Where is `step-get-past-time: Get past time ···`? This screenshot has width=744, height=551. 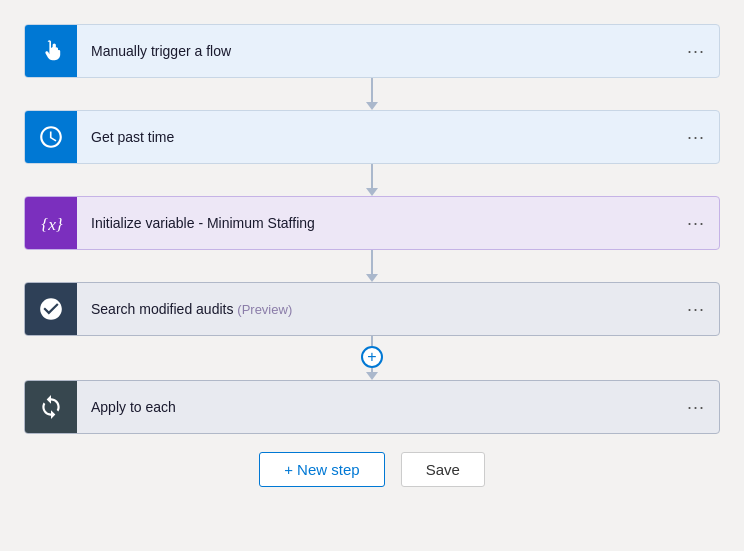 step-get-past-time: Get past time ··· is located at coordinates (372, 137).